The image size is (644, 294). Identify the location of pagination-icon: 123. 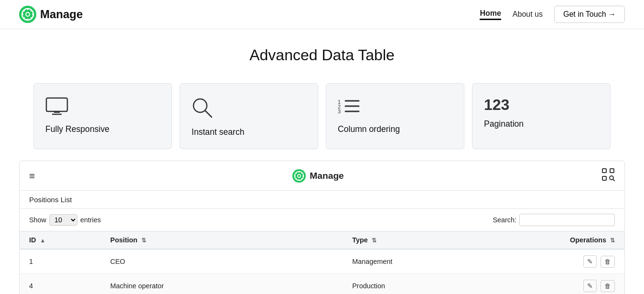
(541, 105).